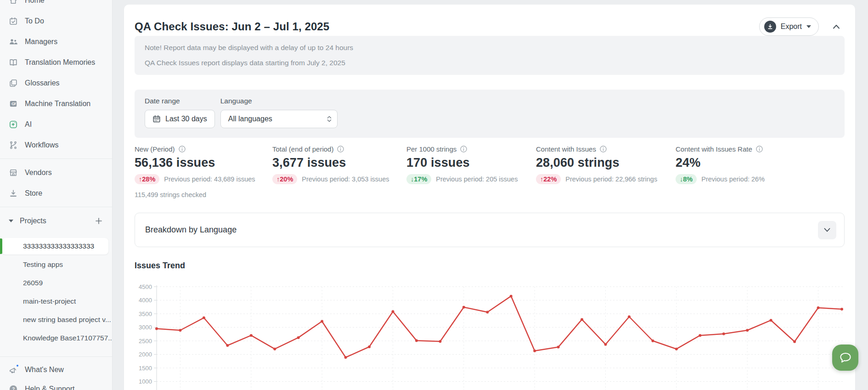 The image size is (868, 390). I want to click on project-item: Knowledge Base17107757..., so click(56, 338).